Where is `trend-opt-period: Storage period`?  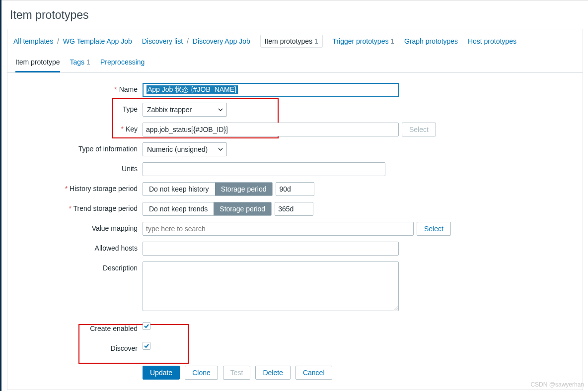
trend-opt-period: Storage period is located at coordinates (242, 209).